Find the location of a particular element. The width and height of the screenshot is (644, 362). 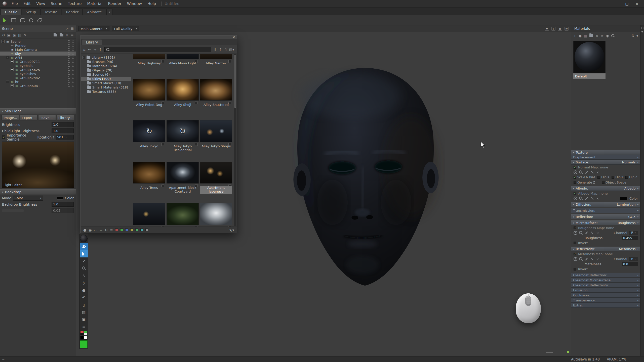

select-tool is located at coordinates (84, 254).